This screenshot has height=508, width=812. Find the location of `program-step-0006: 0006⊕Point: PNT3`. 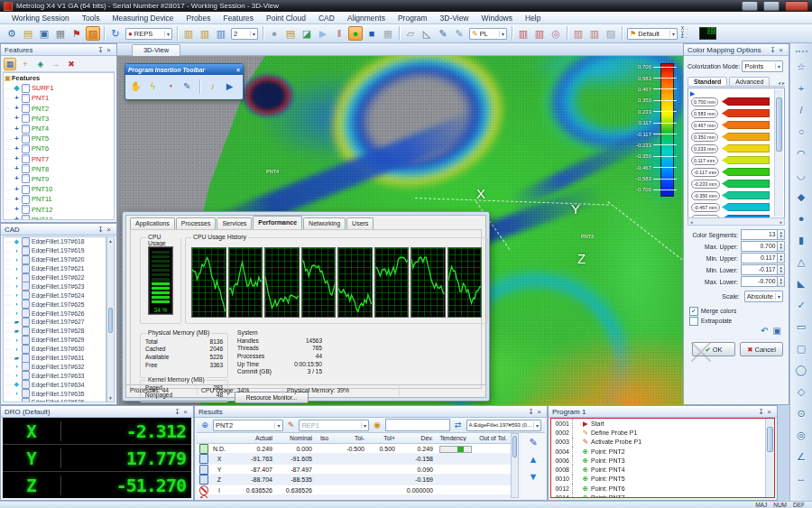

program-step-0006: 0006⊕Point: PNT3 is located at coordinates (659, 460).